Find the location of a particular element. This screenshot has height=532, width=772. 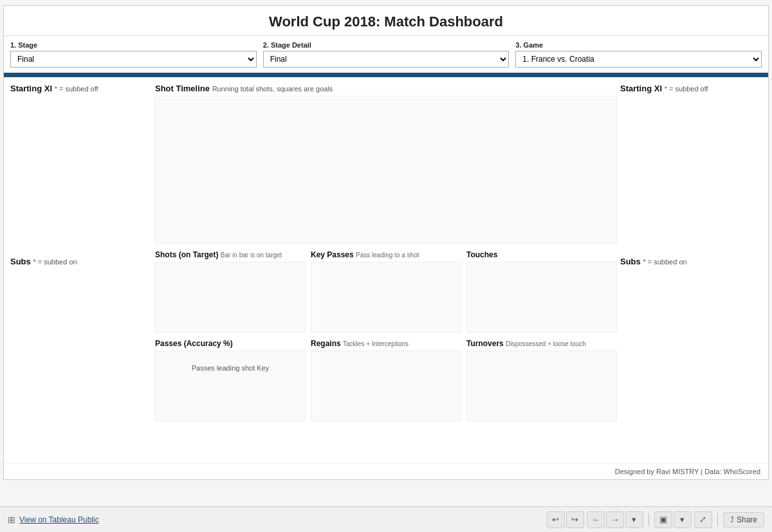

stat-shots: Shots (on Target) Bar in bar is on targe… is located at coordinates (230, 291).